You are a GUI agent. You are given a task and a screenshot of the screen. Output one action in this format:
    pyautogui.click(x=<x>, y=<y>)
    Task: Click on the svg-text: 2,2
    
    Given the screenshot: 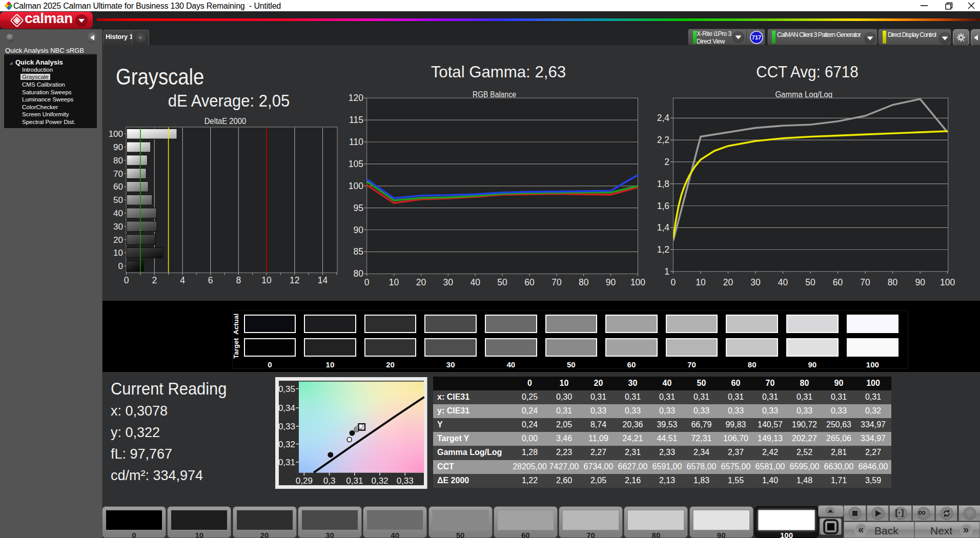 What is the action you would take?
    pyautogui.click(x=663, y=140)
    